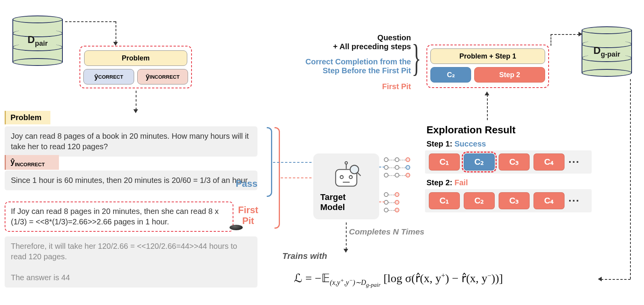  I want to click on newsample-c2: C₂, so click(451, 75).